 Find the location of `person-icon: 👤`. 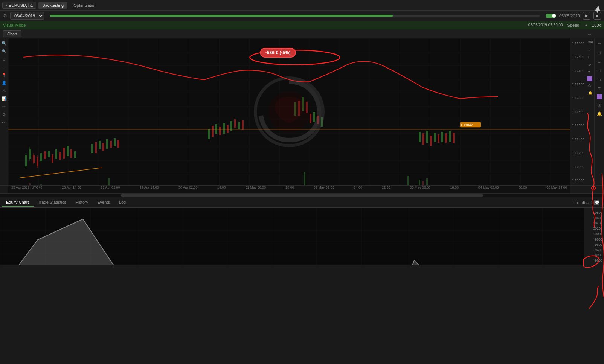

person-icon: 👤 is located at coordinates (4, 83).